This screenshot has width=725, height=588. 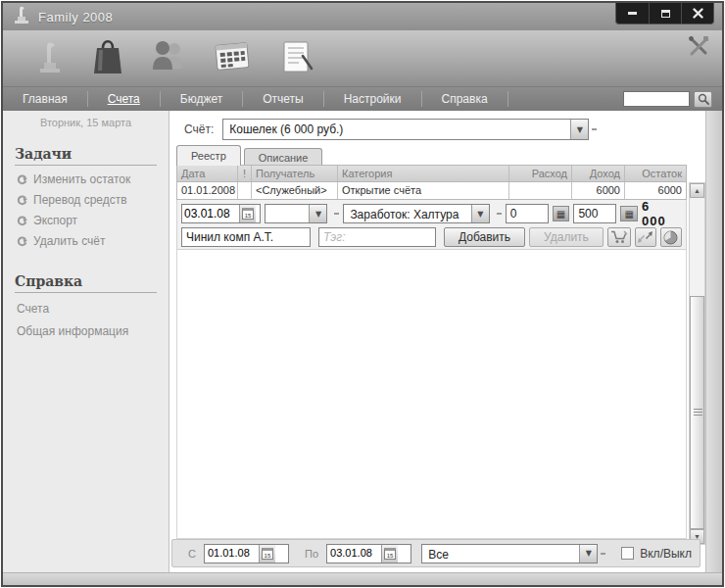 What do you see at coordinates (92, 220) in the screenshot?
I see `sidebar-item-export: Экспорт` at bounding box center [92, 220].